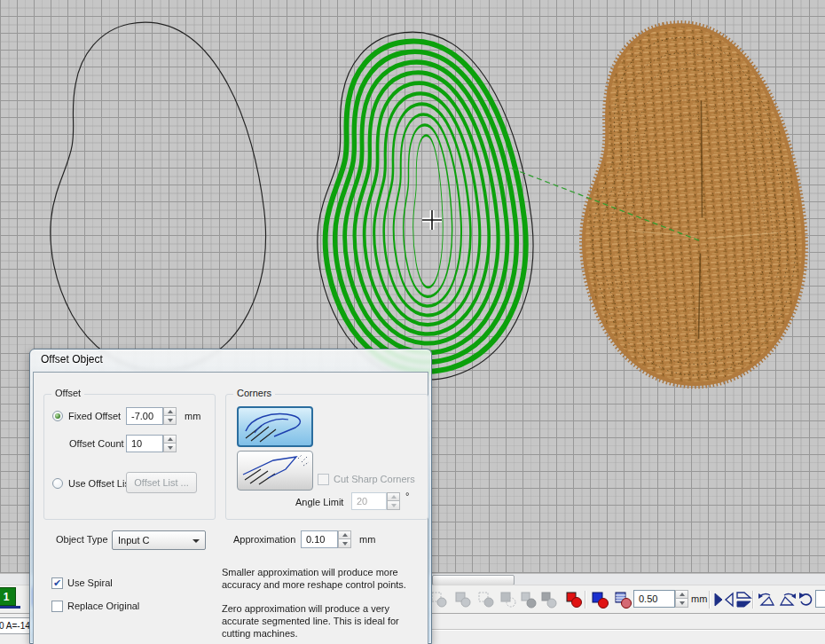  Describe the element at coordinates (94, 416) in the screenshot. I see `fixed-offset-label: Fixed Offset` at that location.